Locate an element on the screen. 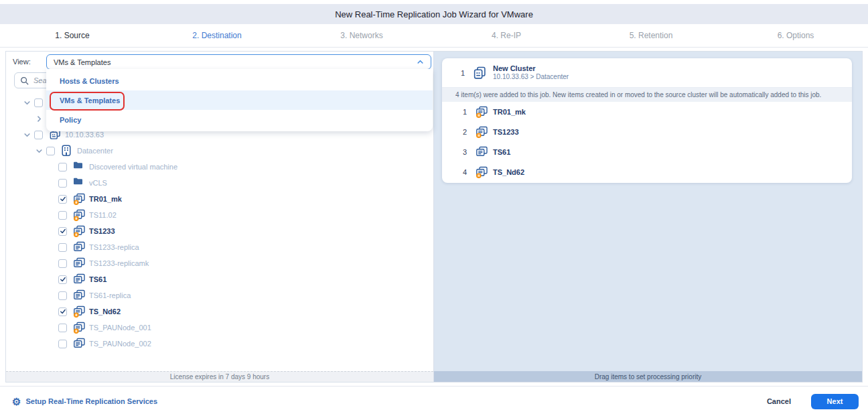  tree-item-label: TS61-replica is located at coordinates (110, 295).